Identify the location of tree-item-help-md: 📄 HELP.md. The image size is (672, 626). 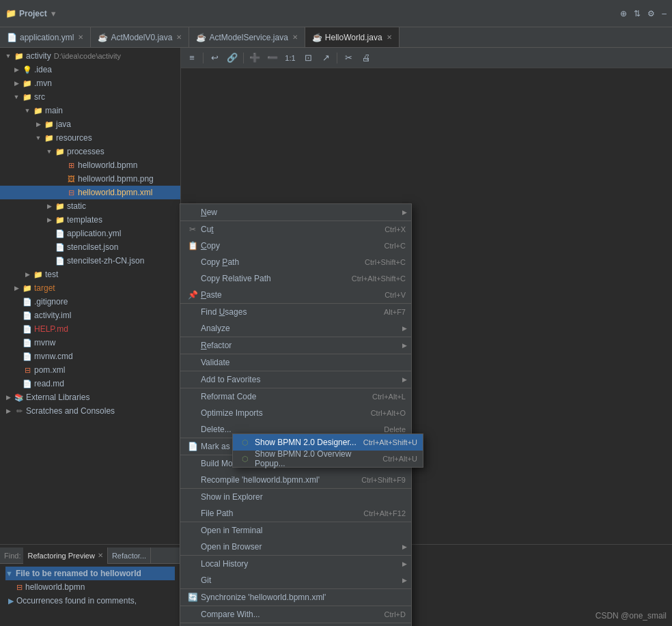
(90, 329).